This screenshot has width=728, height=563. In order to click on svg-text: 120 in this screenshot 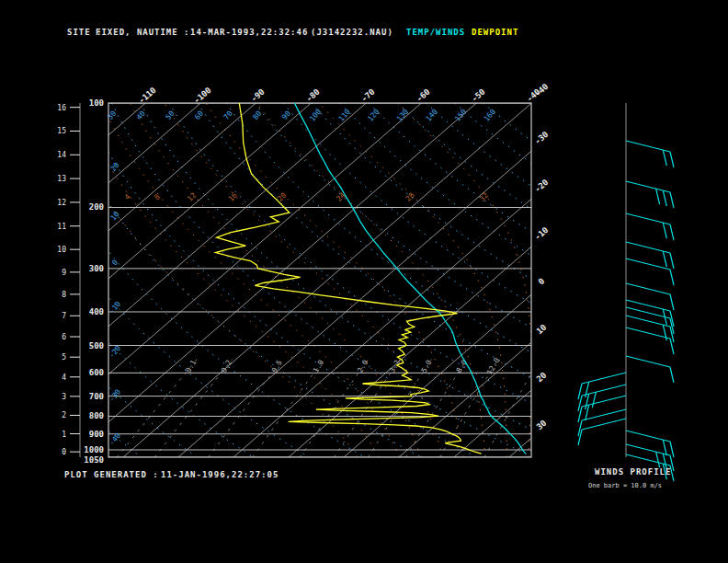, I will do `click(373, 116)`.